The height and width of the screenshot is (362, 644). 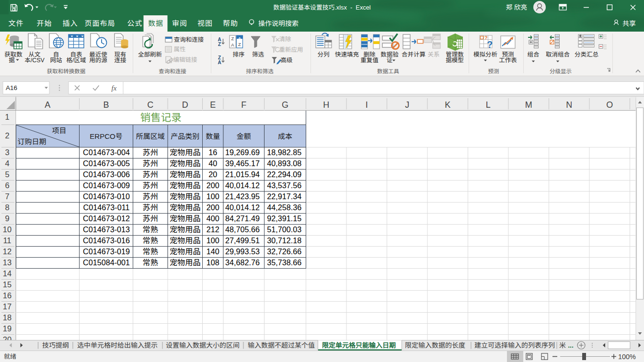 What do you see at coordinates (106, 105) in the screenshot?
I see `svg-text: B` at bounding box center [106, 105].